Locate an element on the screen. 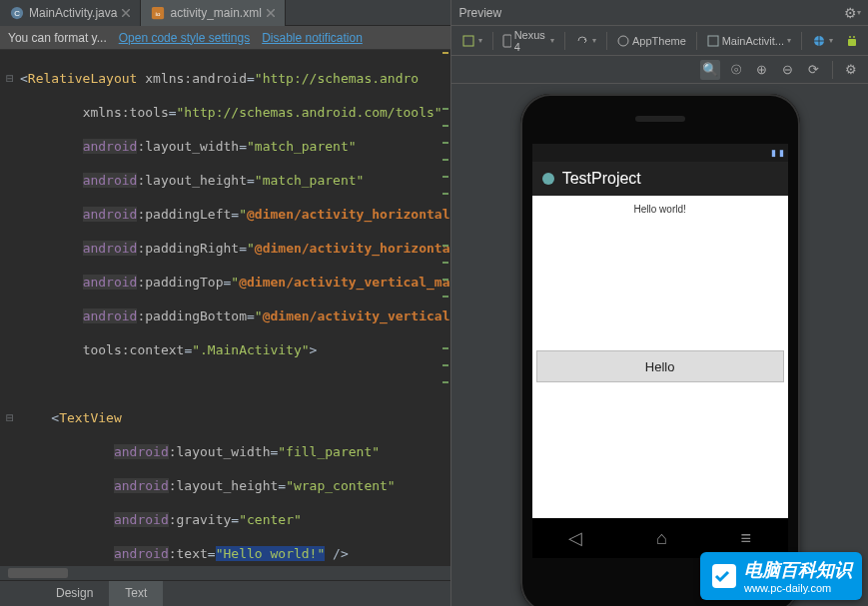  activity-icon is located at coordinates (713, 41).